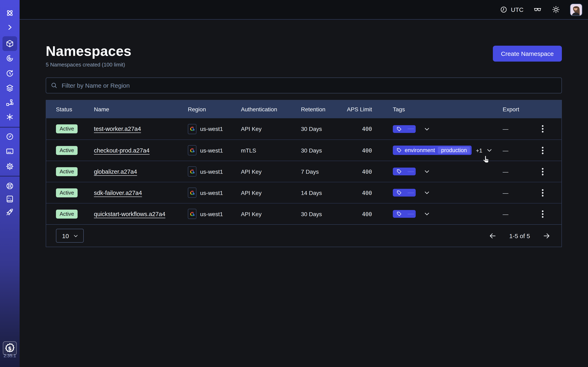 The width and height of the screenshot is (588, 367). Describe the element at coordinates (10, 199) in the screenshot. I see `sidebar-item-getting-started` at that location.